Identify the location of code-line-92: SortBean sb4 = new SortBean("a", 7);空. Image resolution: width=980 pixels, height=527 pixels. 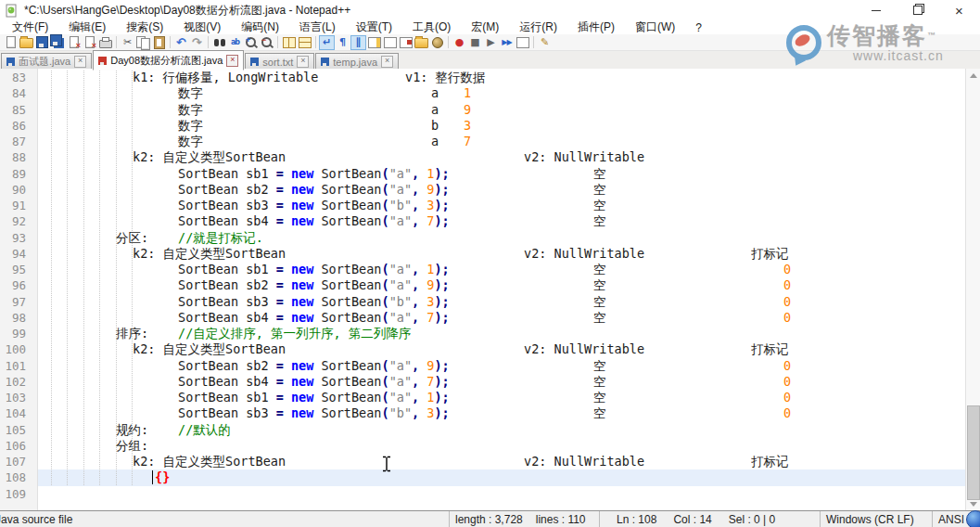
(483, 221).